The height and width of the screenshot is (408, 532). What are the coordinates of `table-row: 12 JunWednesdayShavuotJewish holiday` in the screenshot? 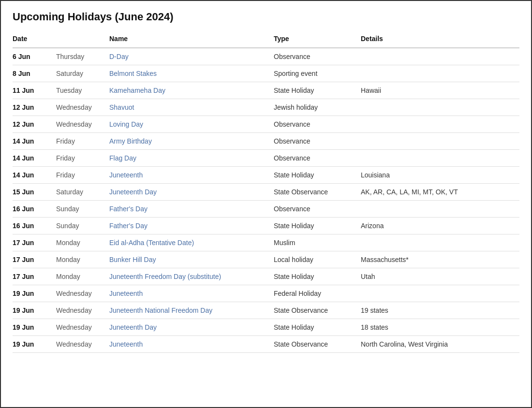 It's located at (266, 107).